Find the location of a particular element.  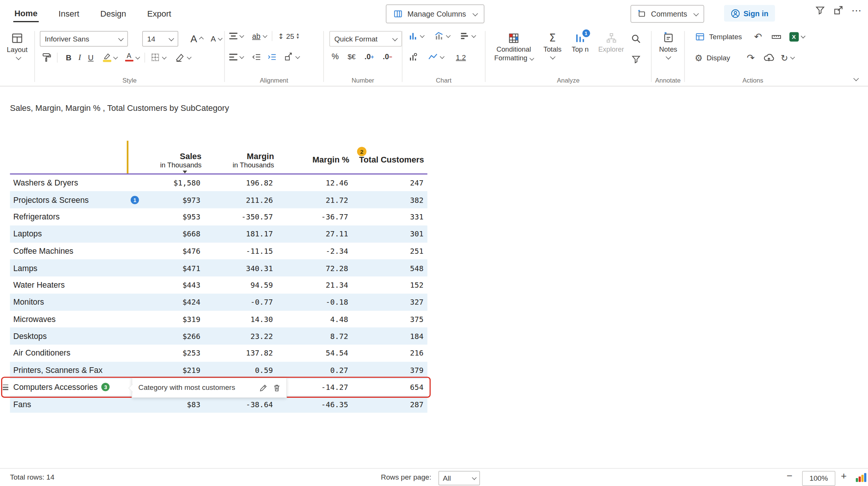

table-row: Lamps$471340.3172.28548 is located at coordinates (219, 268).